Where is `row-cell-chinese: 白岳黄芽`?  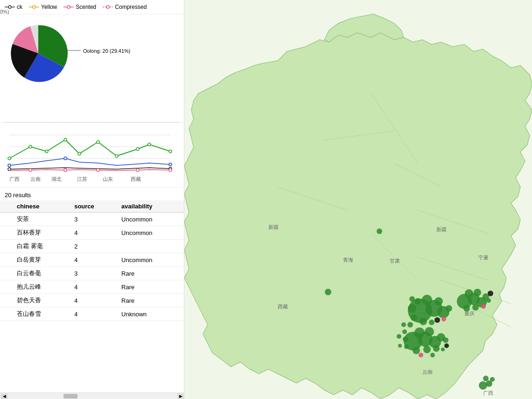 row-cell-chinese: 白岳黄芽 is located at coordinates (42, 260).